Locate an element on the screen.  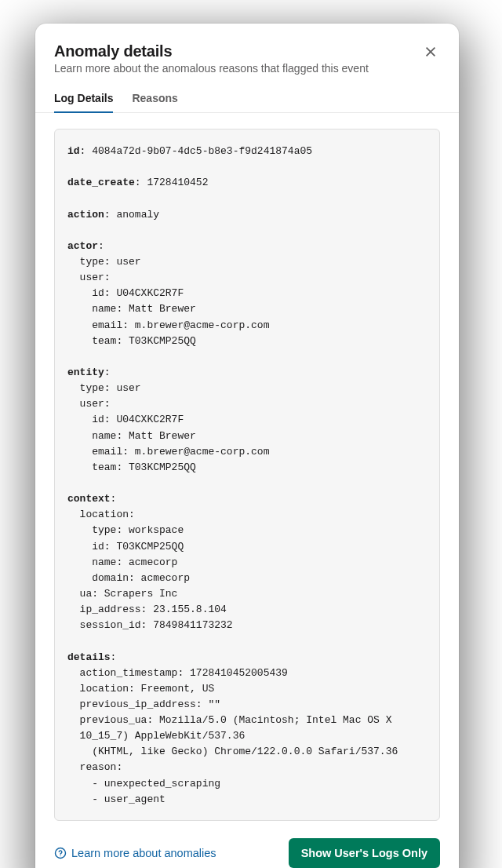
close-button is located at coordinates (431, 52).